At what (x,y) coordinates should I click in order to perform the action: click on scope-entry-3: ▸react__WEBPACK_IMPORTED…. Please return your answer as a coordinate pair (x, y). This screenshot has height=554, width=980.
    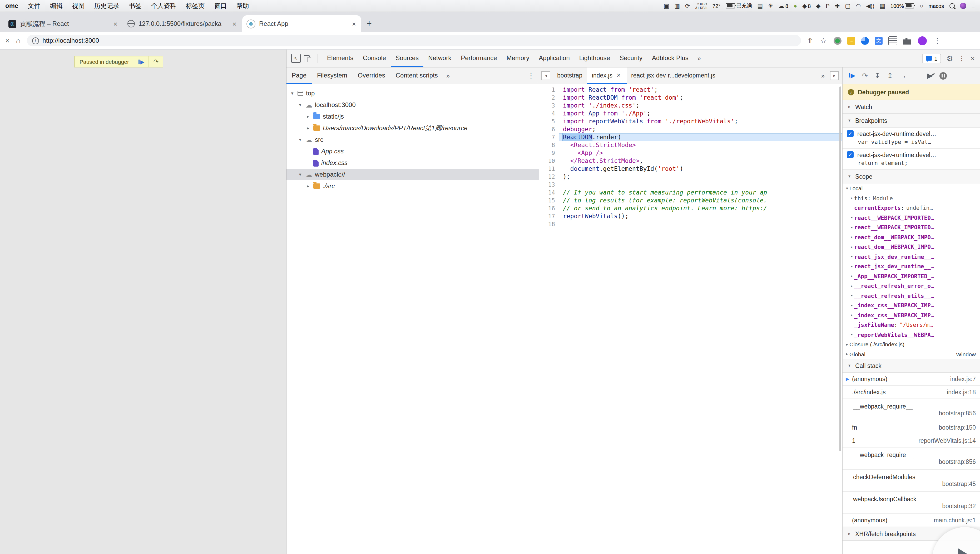
    Looking at the image, I should click on (912, 227).